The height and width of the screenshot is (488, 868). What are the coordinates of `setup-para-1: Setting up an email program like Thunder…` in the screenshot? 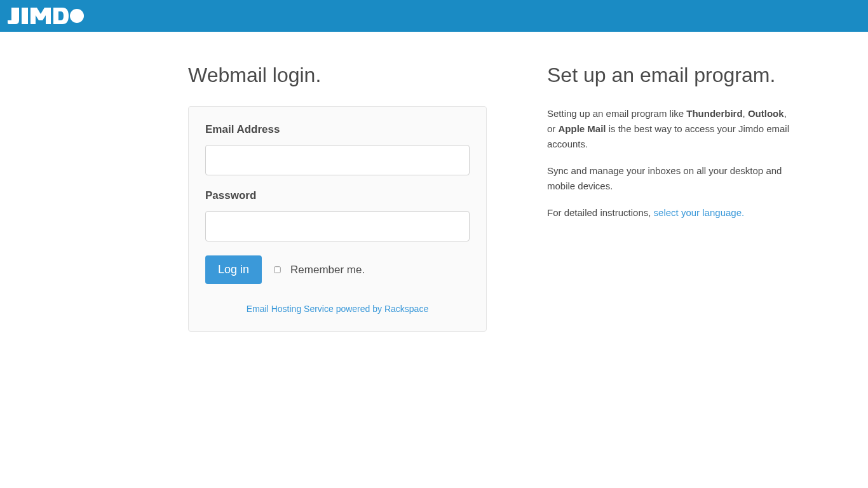 It's located at (668, 129).